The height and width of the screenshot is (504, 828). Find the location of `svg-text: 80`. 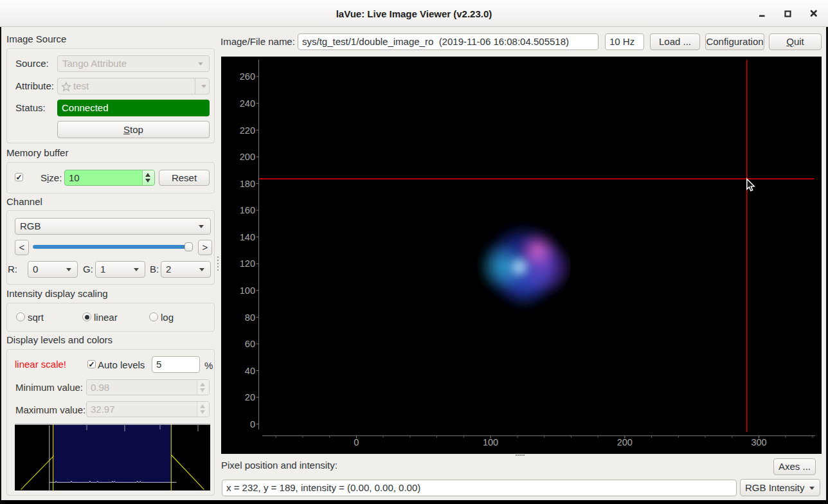

svg-text: 80 is located at coordinates (250, 318).